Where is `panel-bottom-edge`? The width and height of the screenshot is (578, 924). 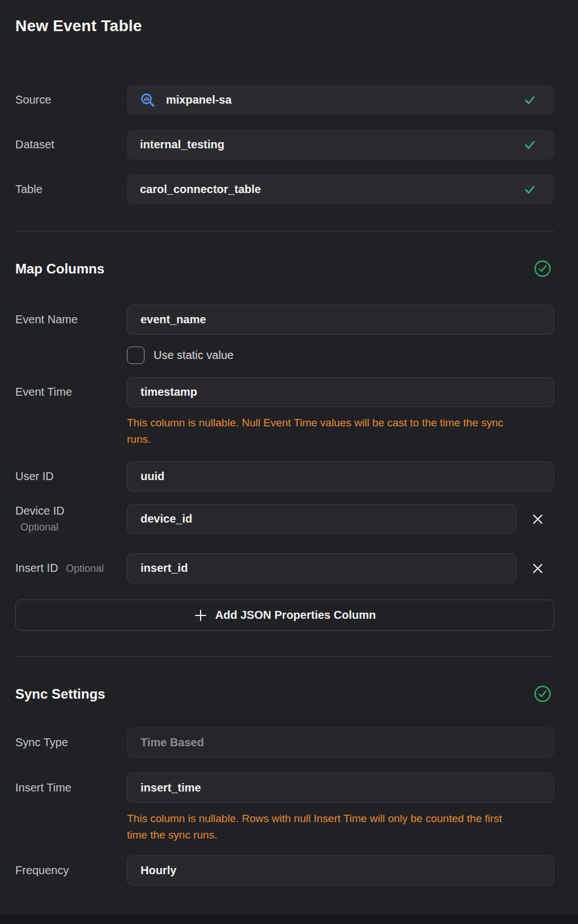 panel-bottom-edge is located at coordinates (289, 919).